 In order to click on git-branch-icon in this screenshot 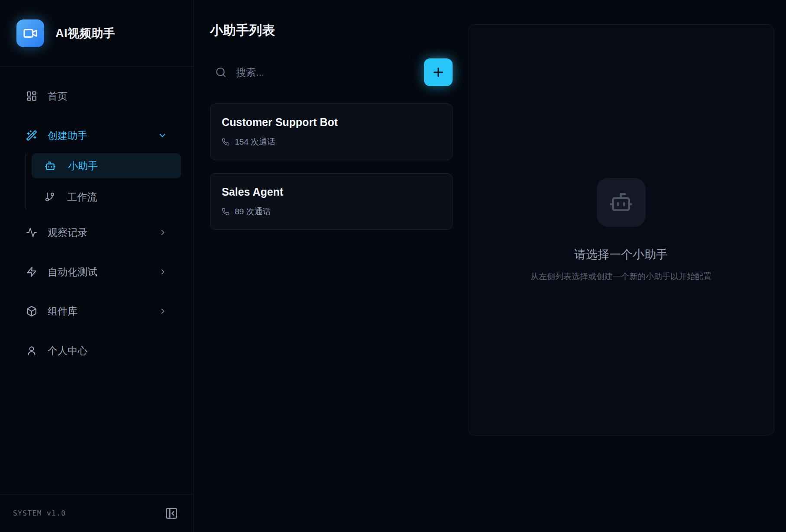, I will do `click(50, 197)`.